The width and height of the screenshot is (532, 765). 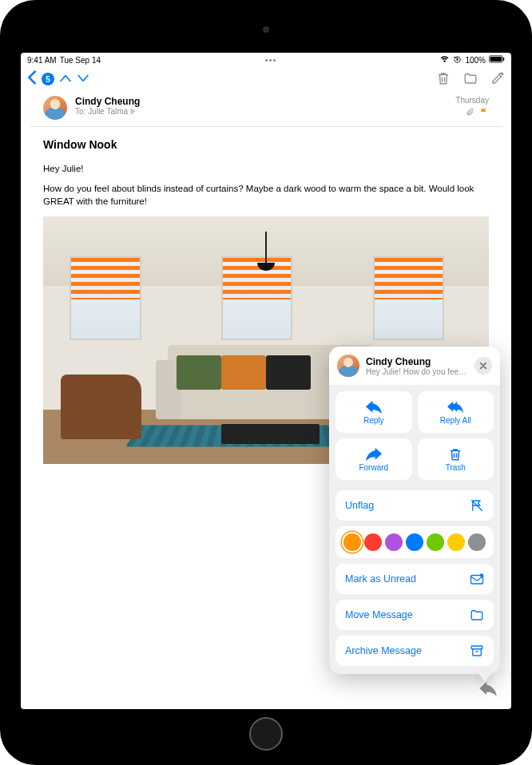 I want to click on flag-icon, so click(x=484, y=113).